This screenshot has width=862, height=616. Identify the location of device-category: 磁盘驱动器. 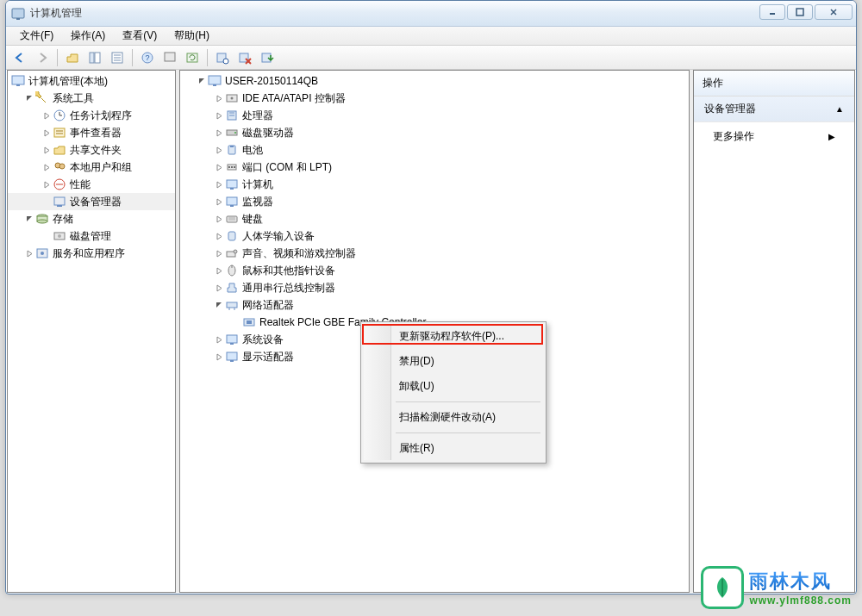
(434, 133).